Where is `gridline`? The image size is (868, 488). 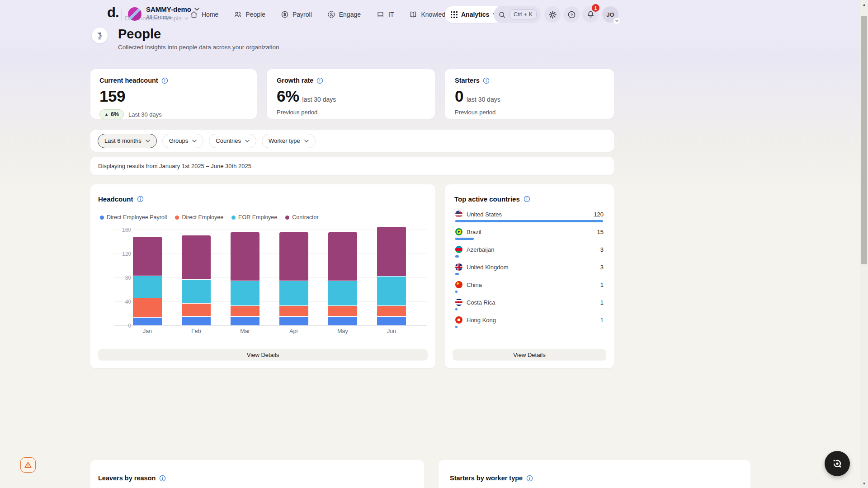 gridline is located at coordinates (270, 325).